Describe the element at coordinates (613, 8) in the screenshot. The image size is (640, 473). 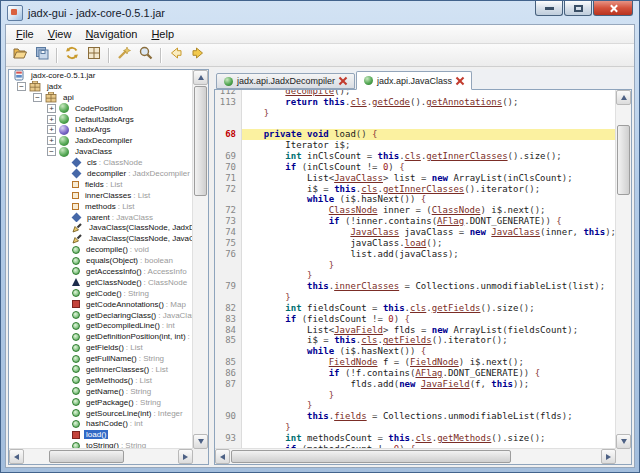
I see `close-button` at that location.